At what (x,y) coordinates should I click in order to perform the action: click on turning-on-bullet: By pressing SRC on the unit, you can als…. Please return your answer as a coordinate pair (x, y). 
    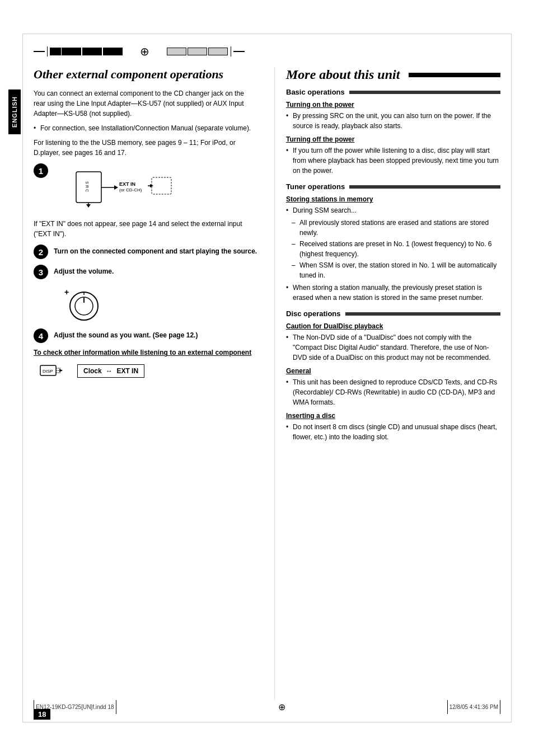
    Looking at the image, I should click on (396, 121).